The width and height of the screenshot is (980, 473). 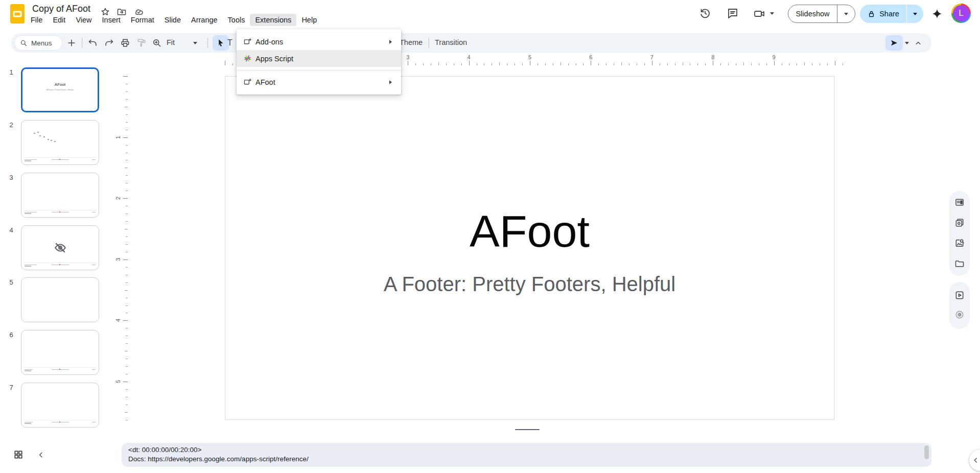 I want to click on share-main: Share, so click(x=883, y=14).